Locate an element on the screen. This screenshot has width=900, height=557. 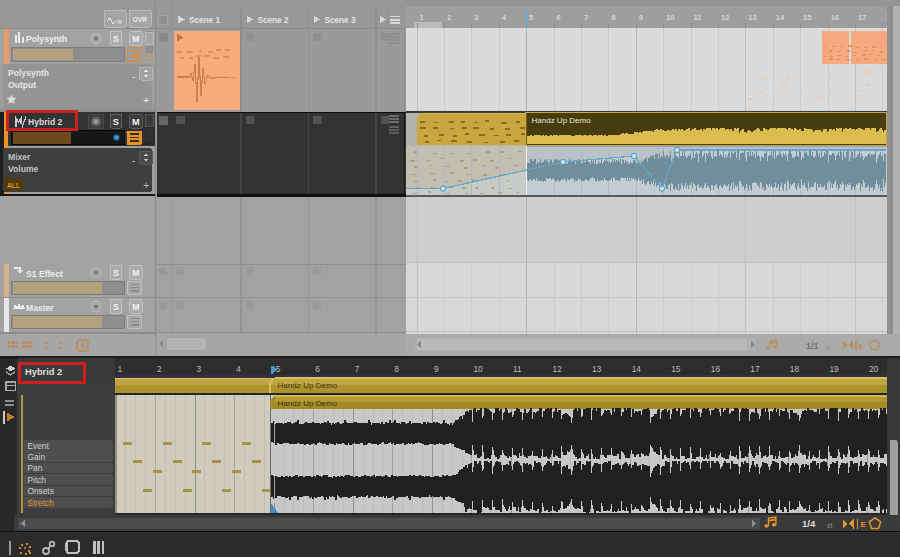
svg-text: 18 is located at coordinates (795, 369).